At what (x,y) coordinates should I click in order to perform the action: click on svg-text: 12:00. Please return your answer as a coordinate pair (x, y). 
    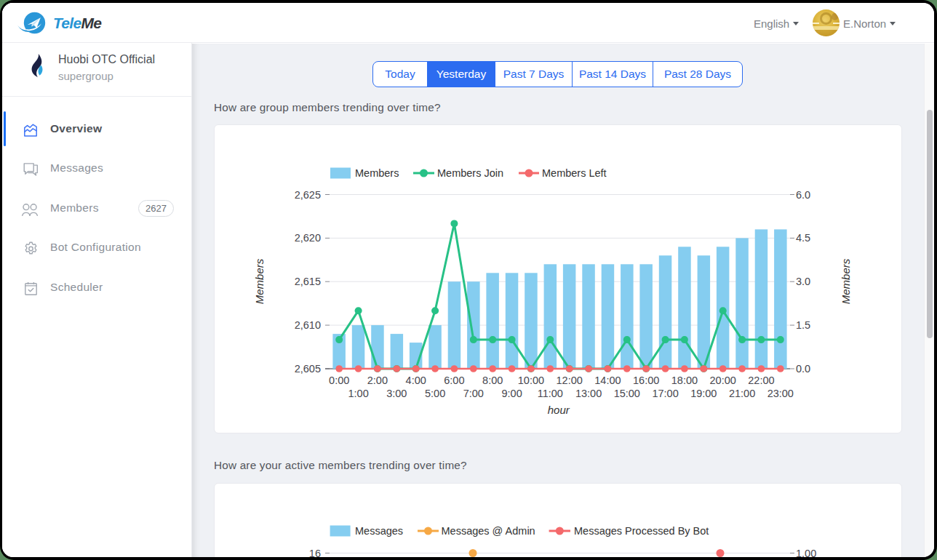
    Looking at the image, I should click on (570, 380).